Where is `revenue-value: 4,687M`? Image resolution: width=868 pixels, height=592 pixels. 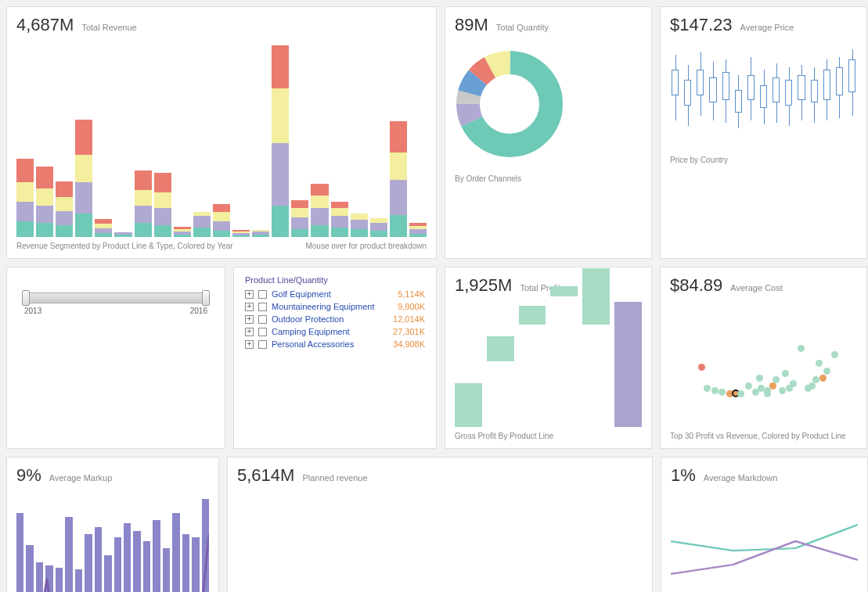 revenue-value: 4,687M is located at coordinates (45, 25).